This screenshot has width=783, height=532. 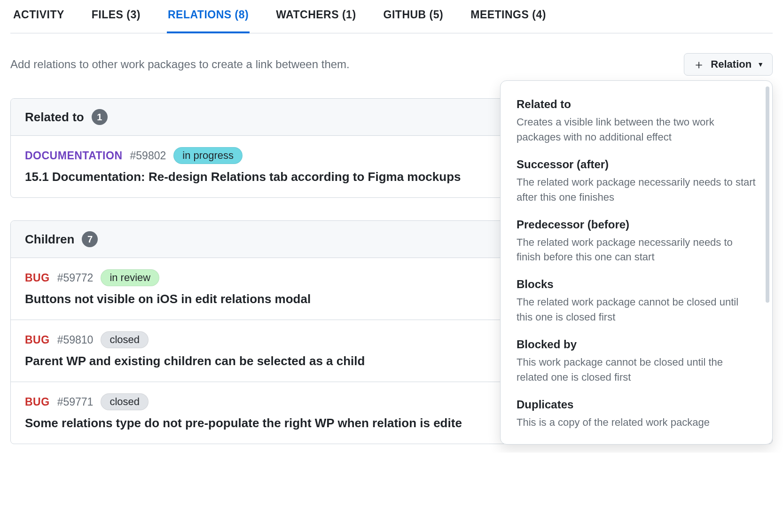 What do you see at coordinates (636, 284) in the screenshot?
I see `dropdown-item-title: Blocks` at bounding box center [636, 284].